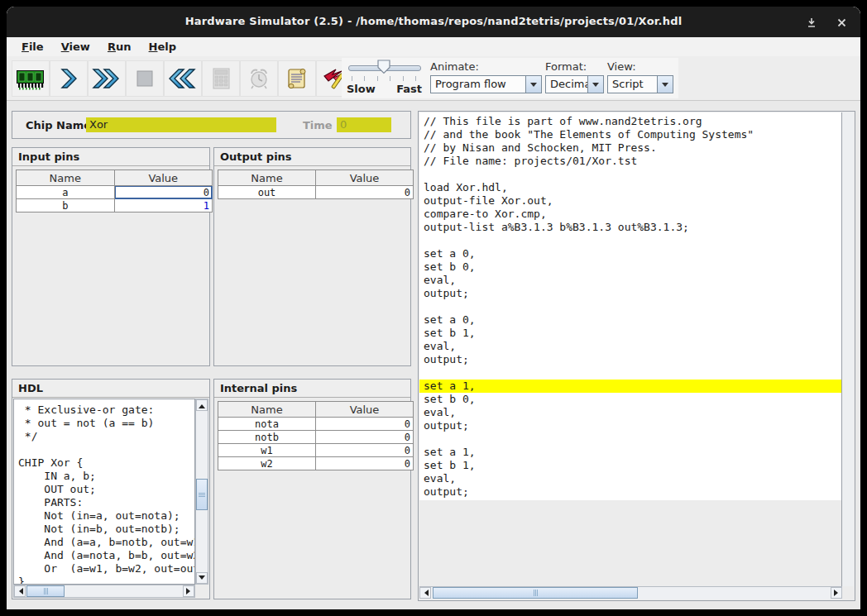 The image size is (867, 616). Describe the element at coordinates (66, 193) in the screenshot. I see `pin-name: a` at that location.